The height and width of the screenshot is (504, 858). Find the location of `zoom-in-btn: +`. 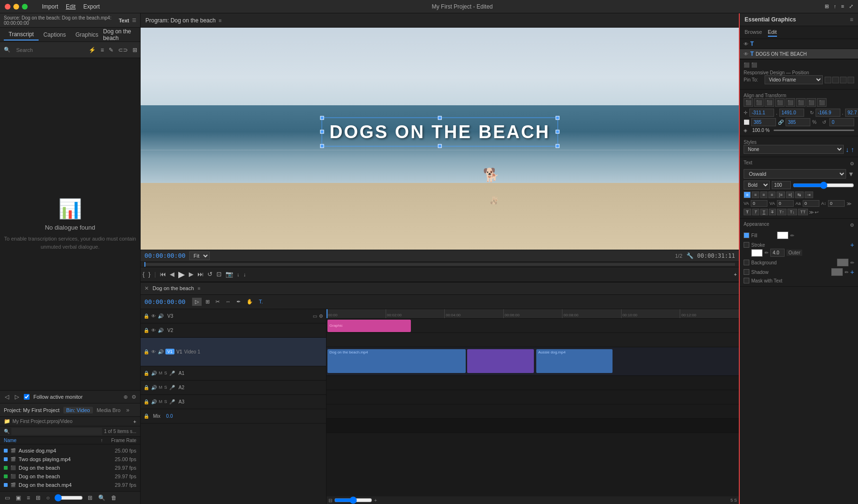

zoom-in-btn: + is located at coordinates (376, 500).